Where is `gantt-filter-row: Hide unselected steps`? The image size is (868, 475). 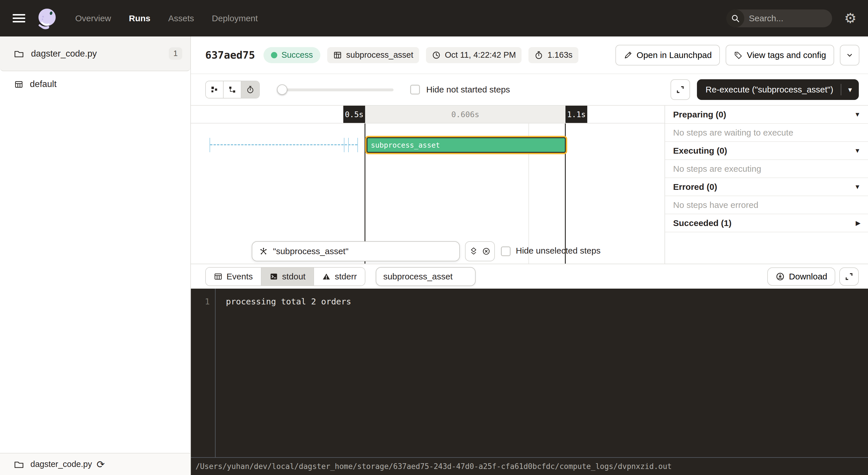
gantt-filter-row: Hide unselected steps is located at coordinates (428, 251).